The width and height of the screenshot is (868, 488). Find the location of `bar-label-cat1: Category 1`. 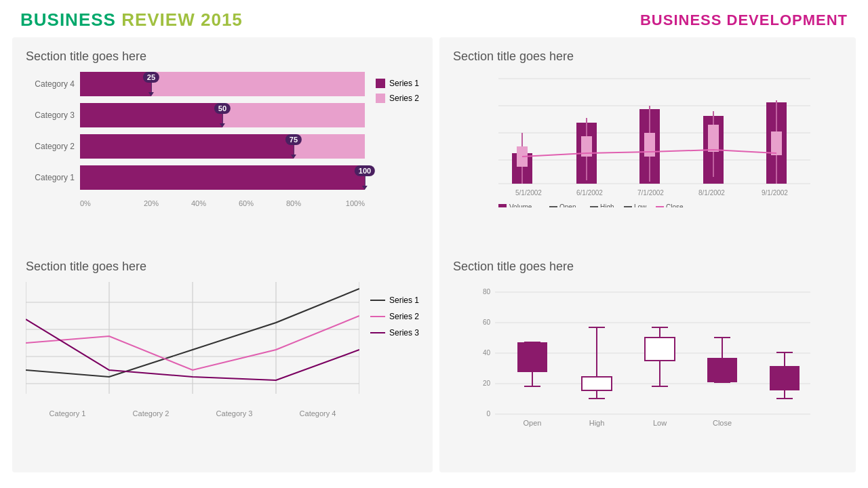

bar-label-cat1: Category 1 is located at coordinates (53, 178).